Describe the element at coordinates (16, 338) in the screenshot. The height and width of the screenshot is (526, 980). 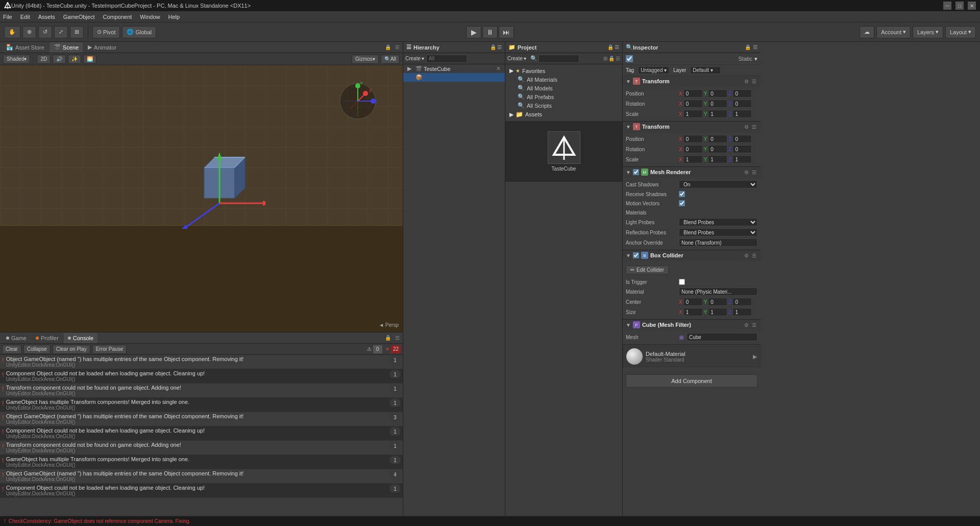
I see `tab-game: Game` at that location.